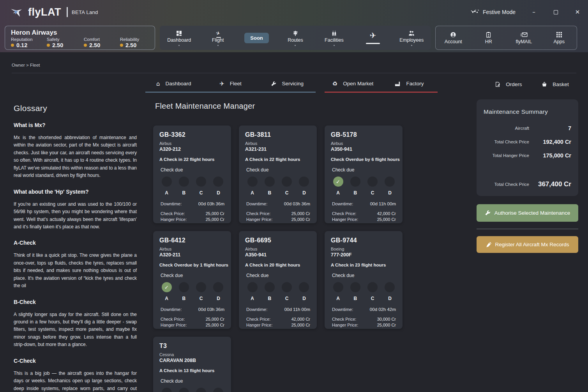 This screenshot has width=588, height=392. What do you see at coordinates (179, 45) in the screenshot?
I see `nav-dot` at bounding box center [179, 45].